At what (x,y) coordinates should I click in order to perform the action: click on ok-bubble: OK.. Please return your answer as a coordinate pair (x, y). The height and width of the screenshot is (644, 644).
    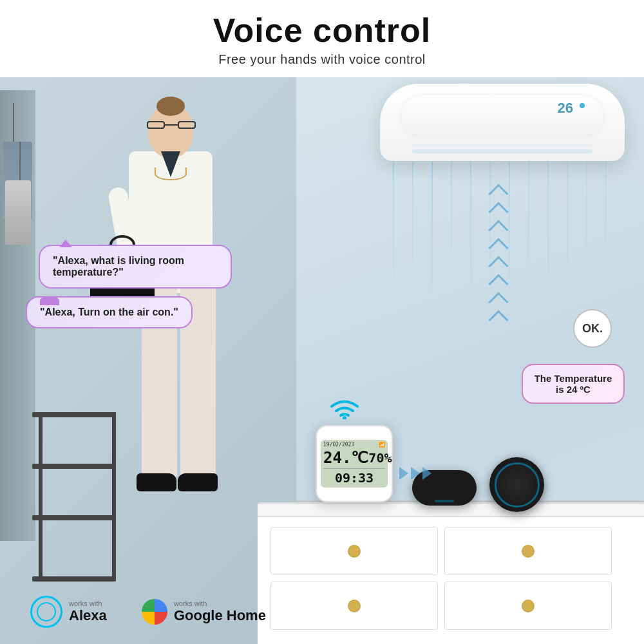
    Looking at the image, I should click on (592, 328).